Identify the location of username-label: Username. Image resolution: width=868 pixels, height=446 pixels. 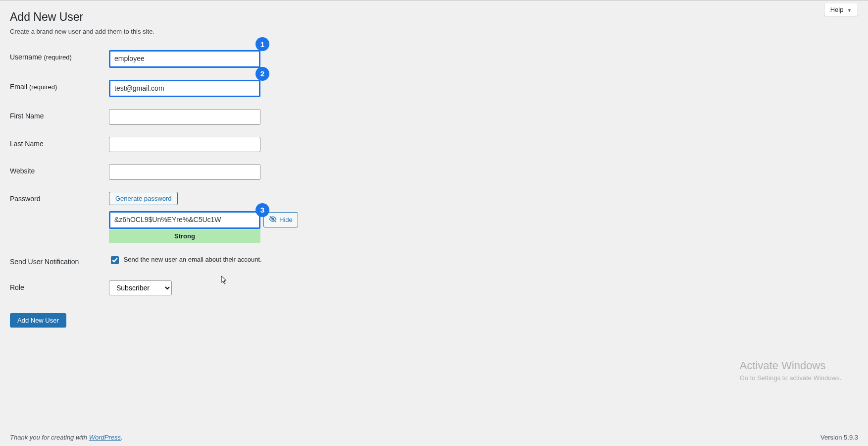
(26, 57).